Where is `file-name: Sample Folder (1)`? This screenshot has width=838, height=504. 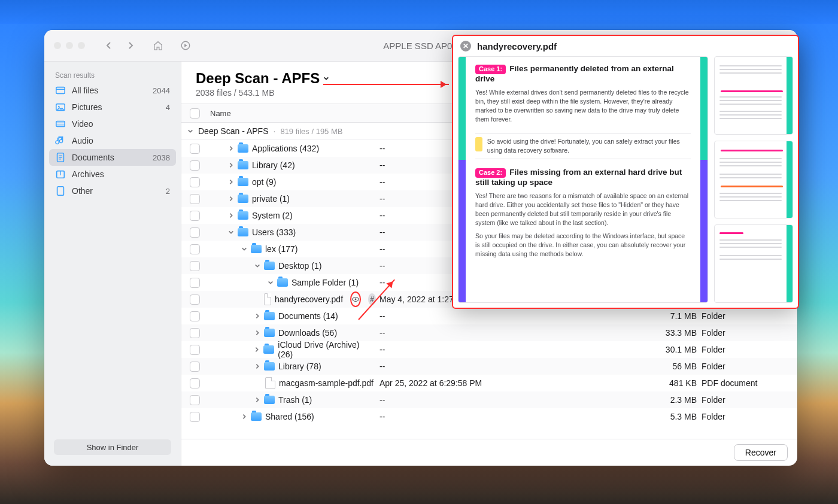
file-name: Sample Folder (1) is located at coordinates (325, 283).